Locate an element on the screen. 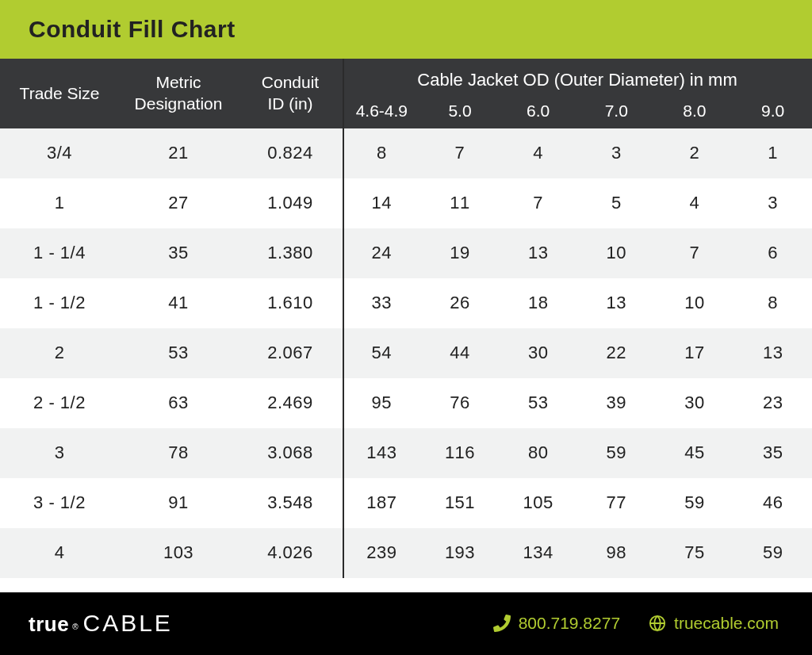  cell-od-2: 4 is located at coordinates (538, 154).